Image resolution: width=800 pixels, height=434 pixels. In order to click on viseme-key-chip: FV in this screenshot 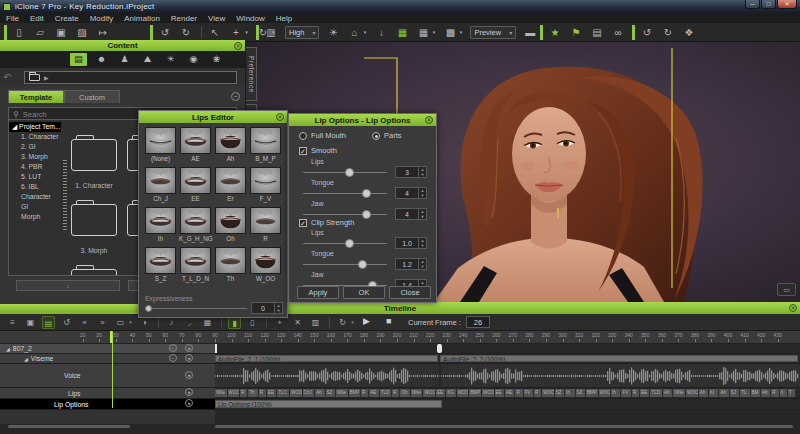, I will do `click(529, 393)`.